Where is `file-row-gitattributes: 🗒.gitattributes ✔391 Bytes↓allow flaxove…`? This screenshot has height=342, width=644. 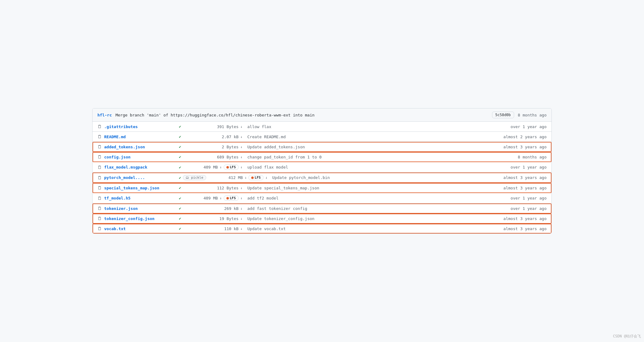
file-row-gitattributes: 🗒.gitattributes ✔391 Bytes↓allow flaxove… is located at coordinates (322, 127).